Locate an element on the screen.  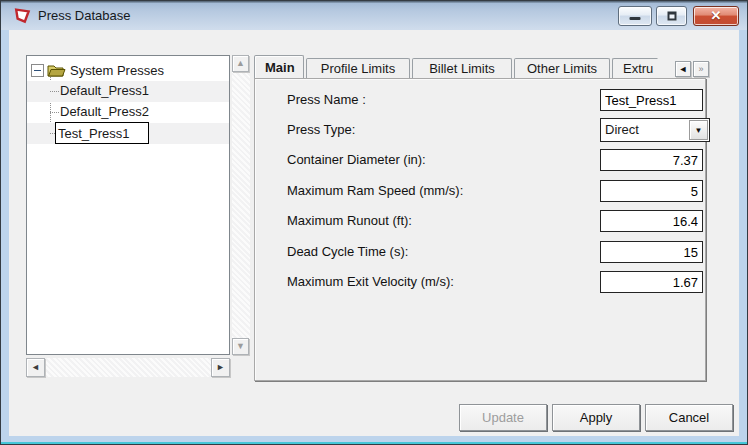
cancel-button: Cancel is located at coordinates (689, 418).